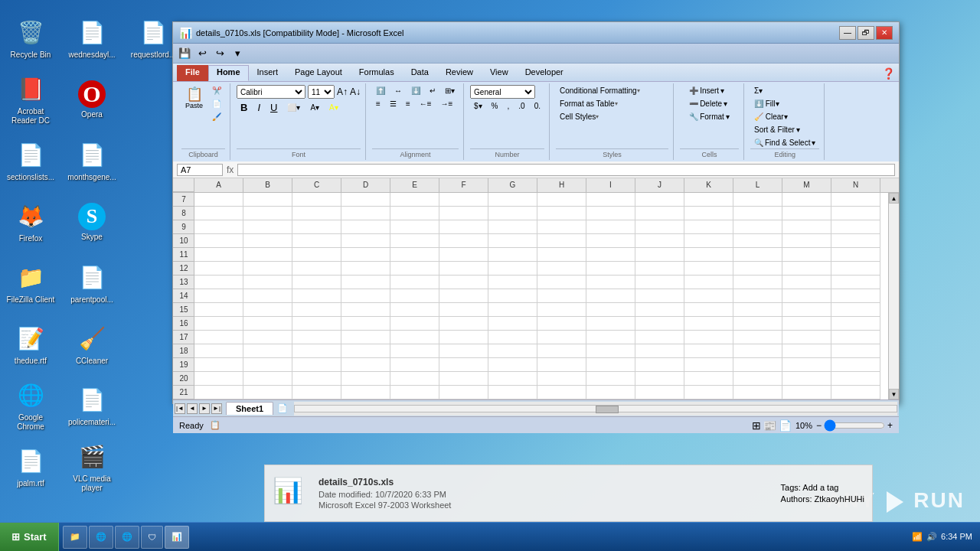  Describe the element at coordinates (31, 406) in the screenshot. I see `desktop-icon-chrome: 🌐 Google Chrome` at that location.